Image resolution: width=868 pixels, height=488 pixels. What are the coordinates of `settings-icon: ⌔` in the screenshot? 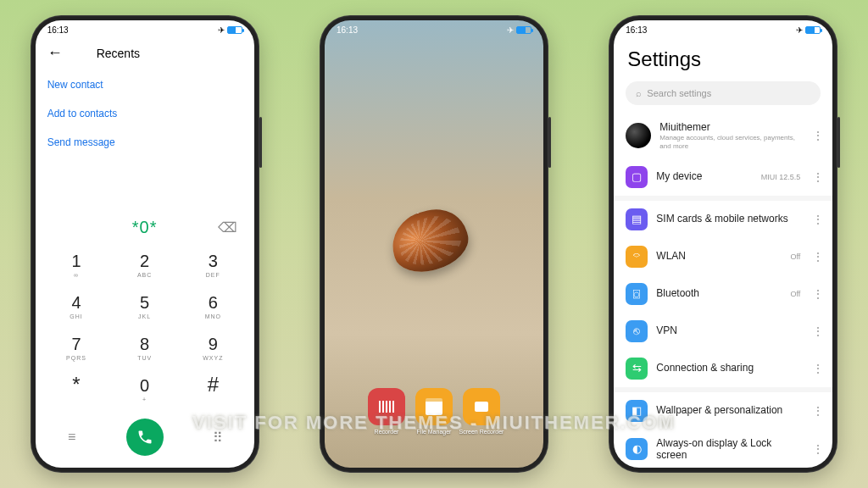 It's located at (637, 257).